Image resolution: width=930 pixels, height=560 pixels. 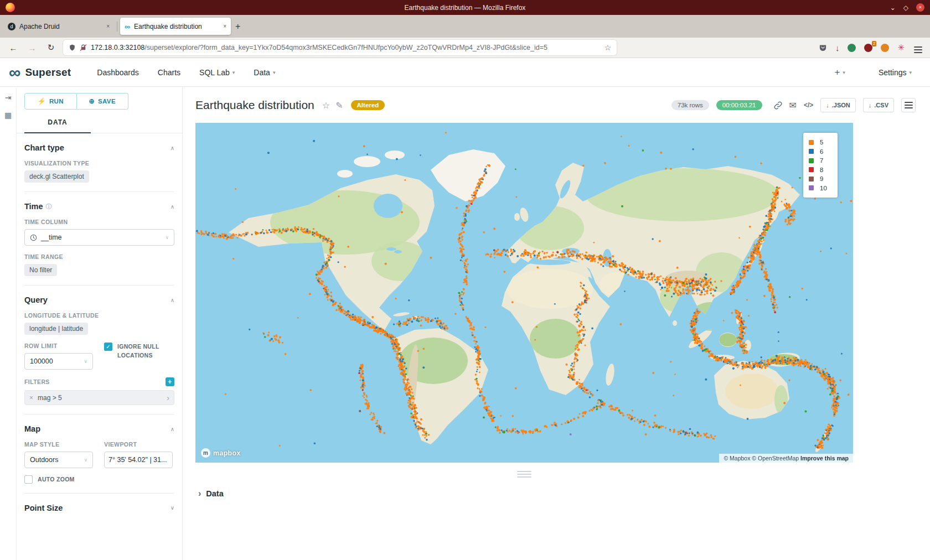 I want to click on ignore-null-checkbox: ✓, so click(x=108, y=346).